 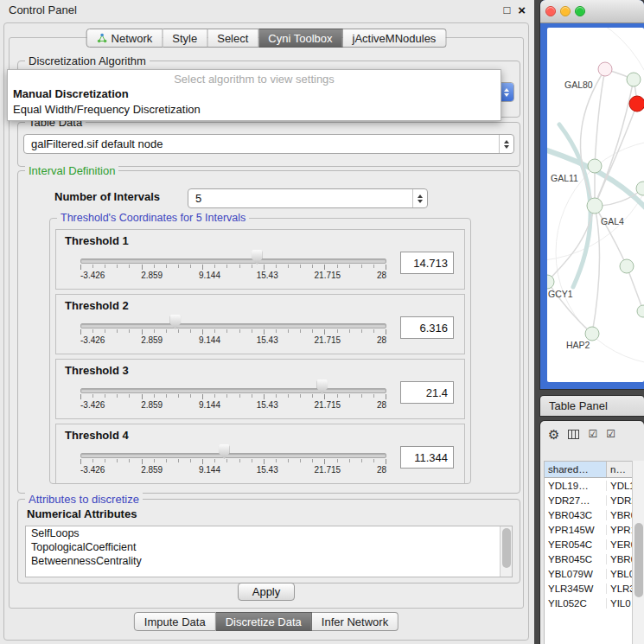 What do you see at coordinates (639, 560) in the screenshot?
I see `table-scrollbar-thumb` at bounding box center [639, 560].